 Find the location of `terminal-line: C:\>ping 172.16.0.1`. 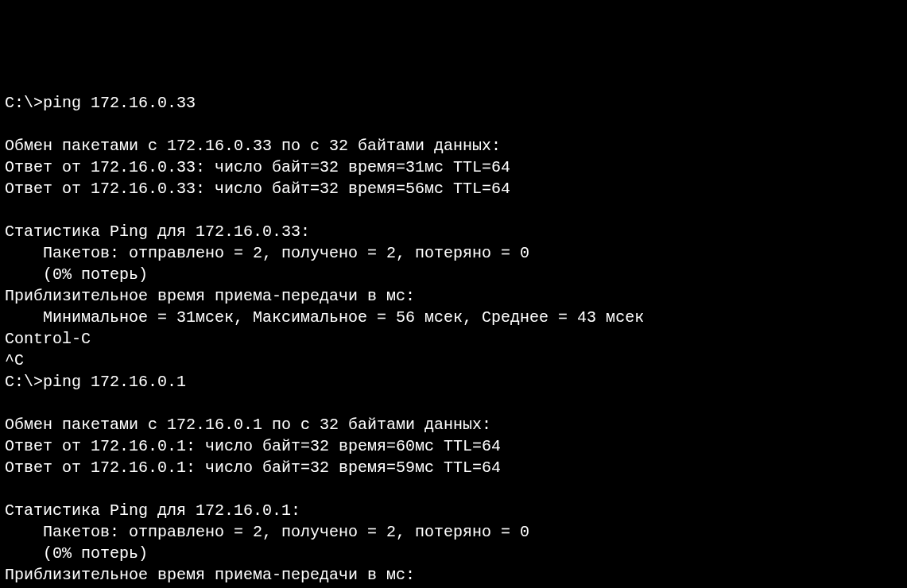

terminal-line: C:\>ping 172.16.0.1 is located at coordinates (453, 381).